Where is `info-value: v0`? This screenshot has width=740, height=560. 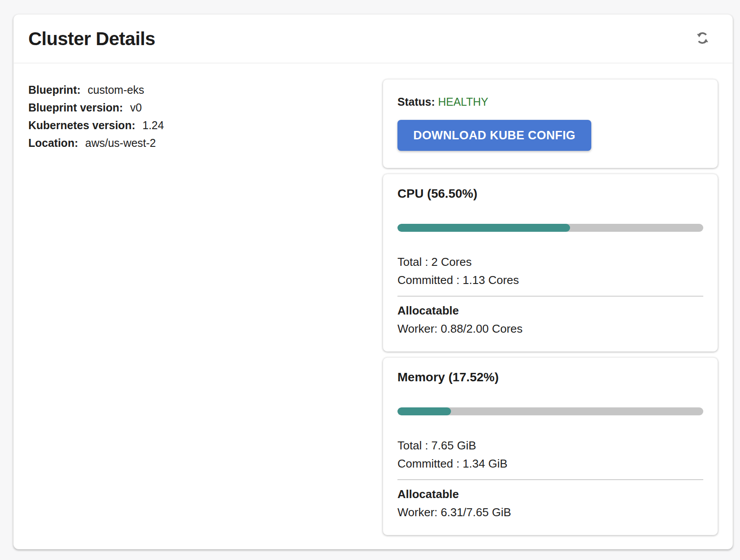 info-value: v0 is located at coordinates (136, 107).